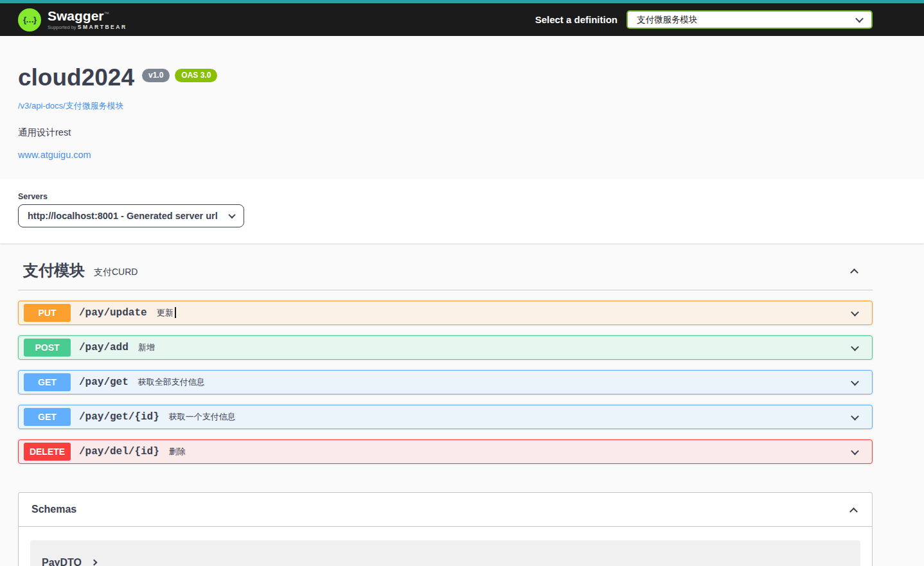 The image size is (924, 566). Describe the element at coordinates (445, 510) in the screenshot. I see `schemas-header: Schemas` at that location.